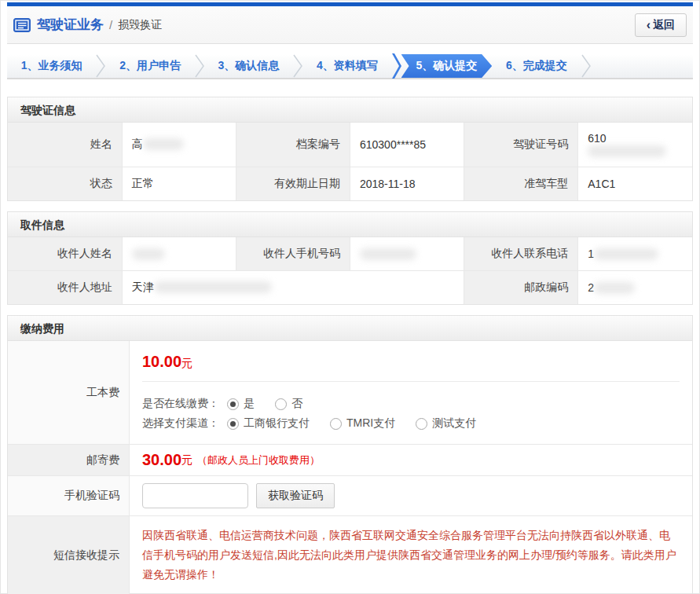 The width and height of the screenshot is (700, 594). Describe the element at coordinates (289, 404) in the screenshot. I see `online-no-option: 否` at that location.